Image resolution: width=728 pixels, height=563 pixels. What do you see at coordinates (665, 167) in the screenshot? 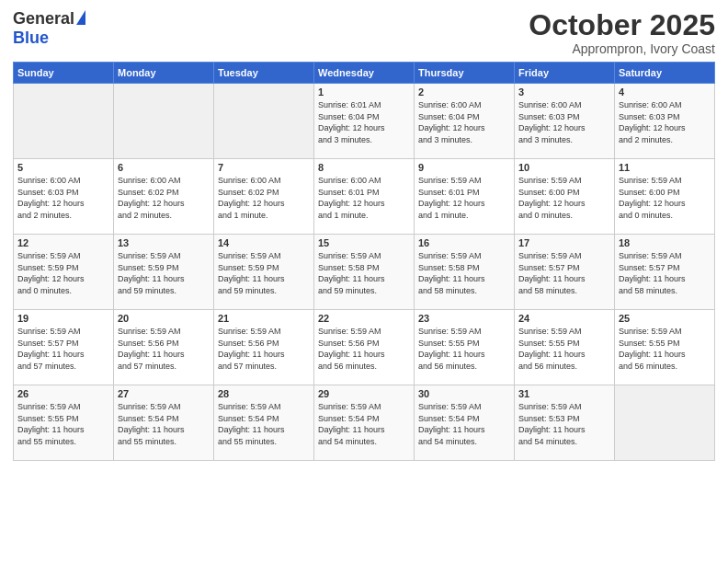
I see `day-number: 11` at bounding box center [665, 167].